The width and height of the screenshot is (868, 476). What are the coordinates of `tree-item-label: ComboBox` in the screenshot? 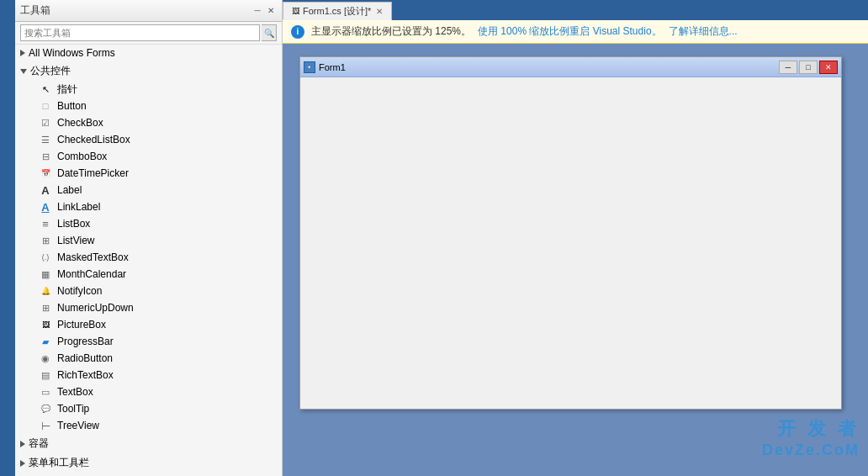 It's located at (82, 156).